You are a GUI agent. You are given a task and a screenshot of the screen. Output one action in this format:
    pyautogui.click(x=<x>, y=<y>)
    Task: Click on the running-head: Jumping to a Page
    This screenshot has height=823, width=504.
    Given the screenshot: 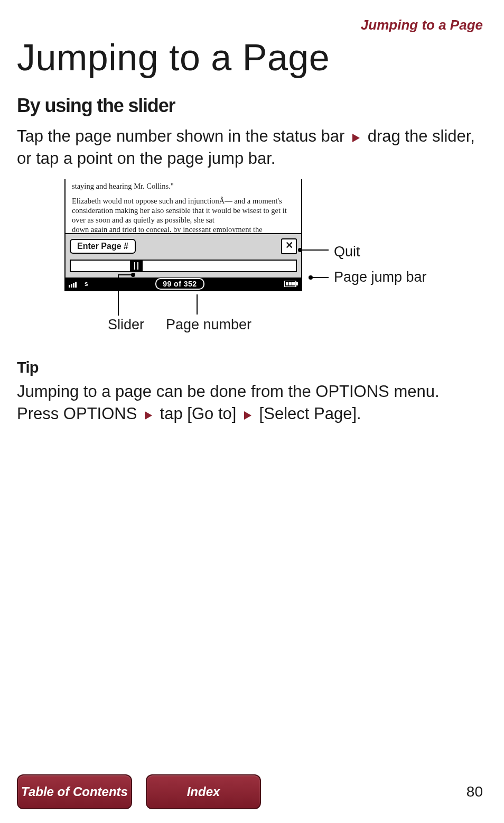 What is the action you would take?
    pyautogui.click(x=250, y=25)
    